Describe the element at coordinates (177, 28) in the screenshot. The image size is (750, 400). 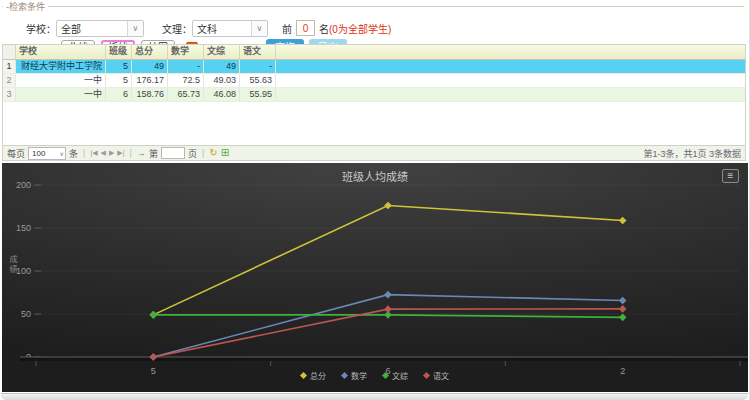
I see `stream-label: 文理：` at that location.